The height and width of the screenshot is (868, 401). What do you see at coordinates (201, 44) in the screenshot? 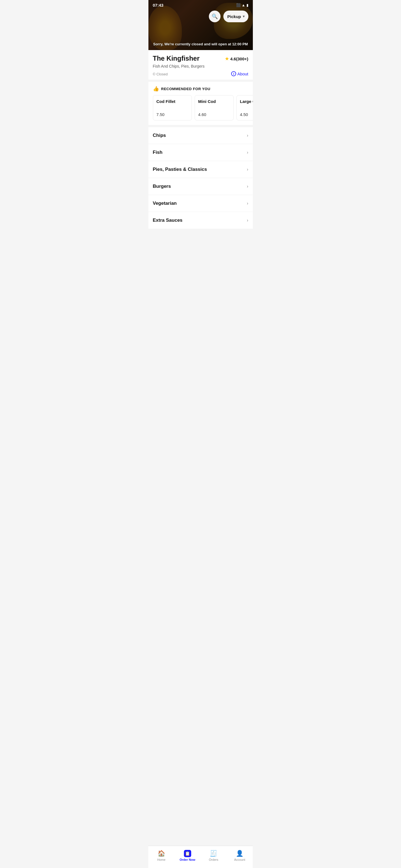
I see `closed-notice-text: Sorry, We're currently closed and will o…` at bounding box center [201, 44].